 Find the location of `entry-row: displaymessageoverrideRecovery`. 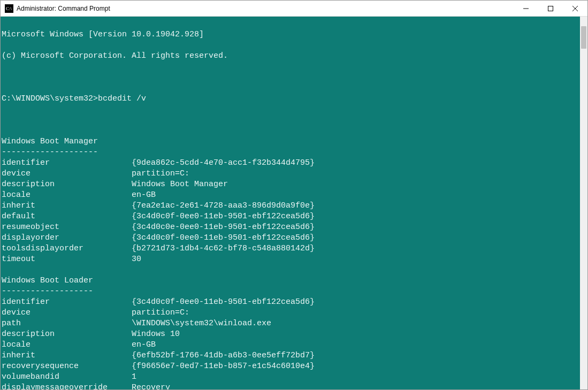

entry-row: displaymessageoverrideRecovery is located at coordinates (290, 386).